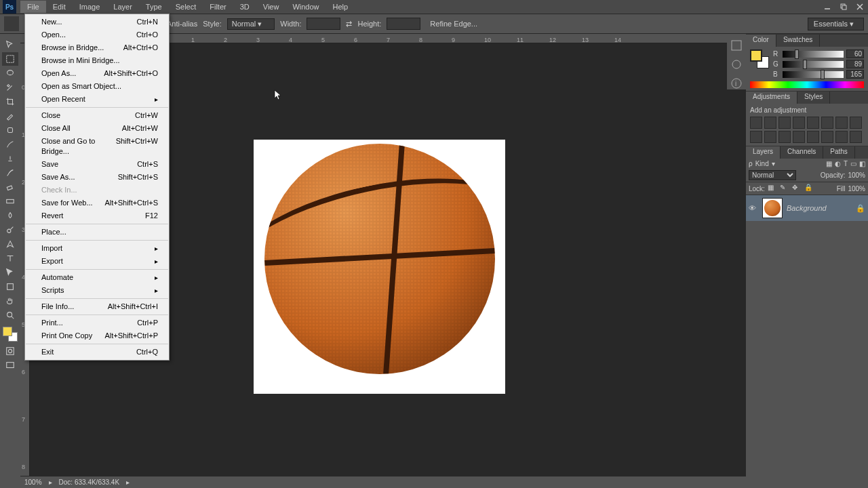 This screenshot has height=488, width=868. Describe the element at coordinates (10, 365) in the screenshot. I see `screen-mode-tool` at that location.